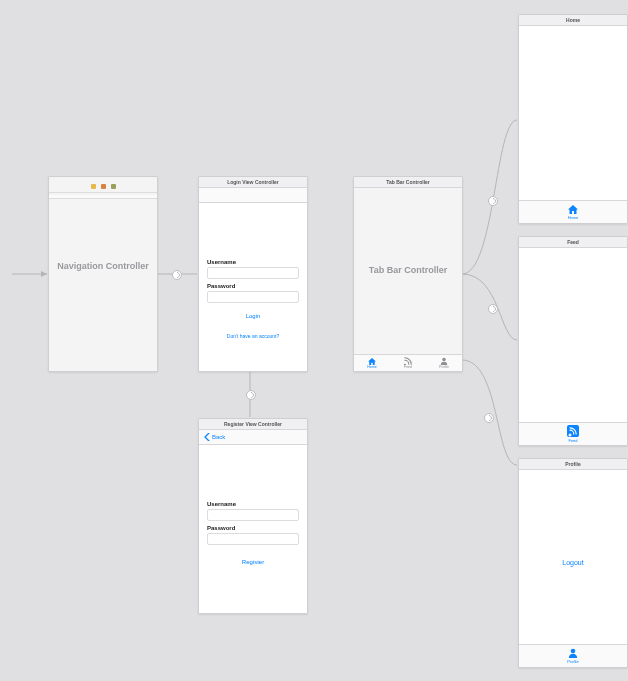  What do you see at coordinates (253, 562) in the screenshot?
I see `register-button: Register` at bounding box center [253, 562].